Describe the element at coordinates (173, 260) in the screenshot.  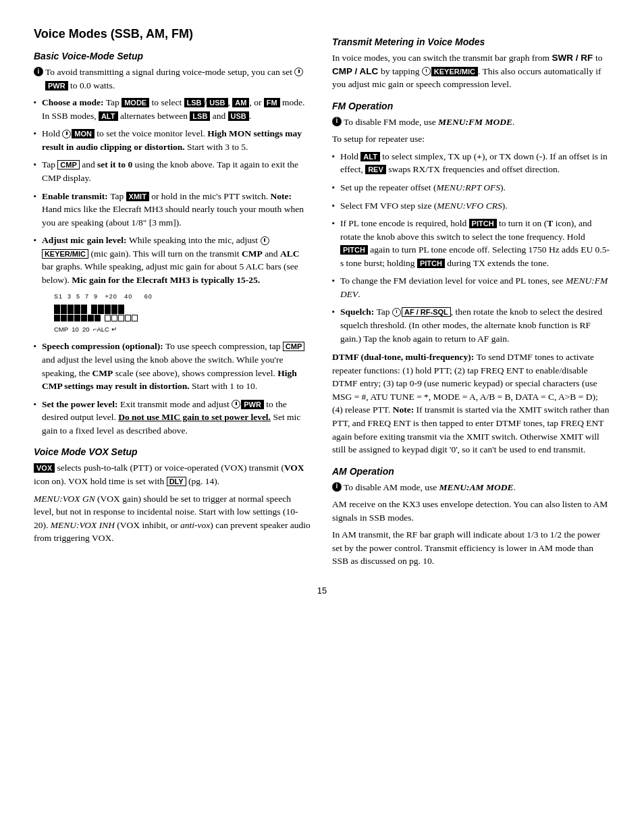
I see `list-item: Adjust mic gain level: While speaking in…` at that location.